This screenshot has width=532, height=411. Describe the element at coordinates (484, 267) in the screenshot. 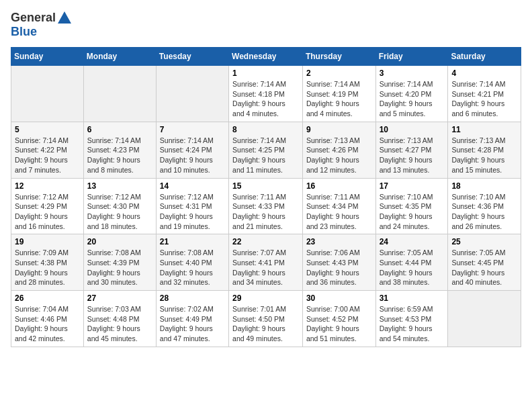

I see `day-info: Sunrise: 7:05 AM Sunset: 4:45 PM Dayligh…` at that location.